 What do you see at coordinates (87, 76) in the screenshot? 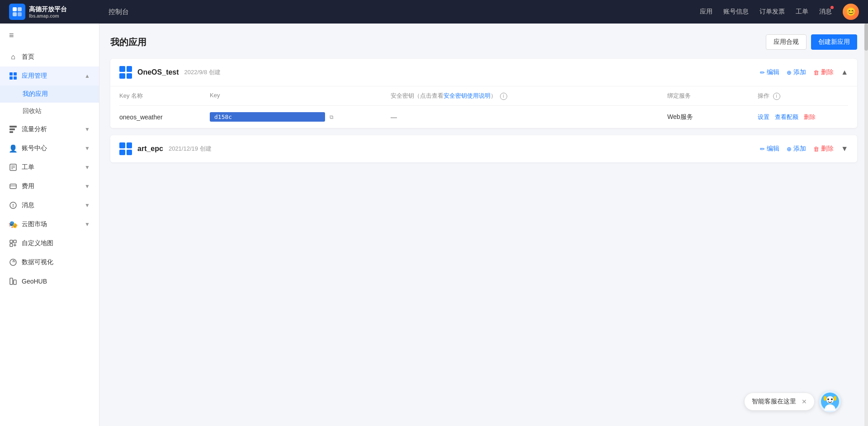
I see `chevron-up-icon: ▲` at bounding box center [87, 76].